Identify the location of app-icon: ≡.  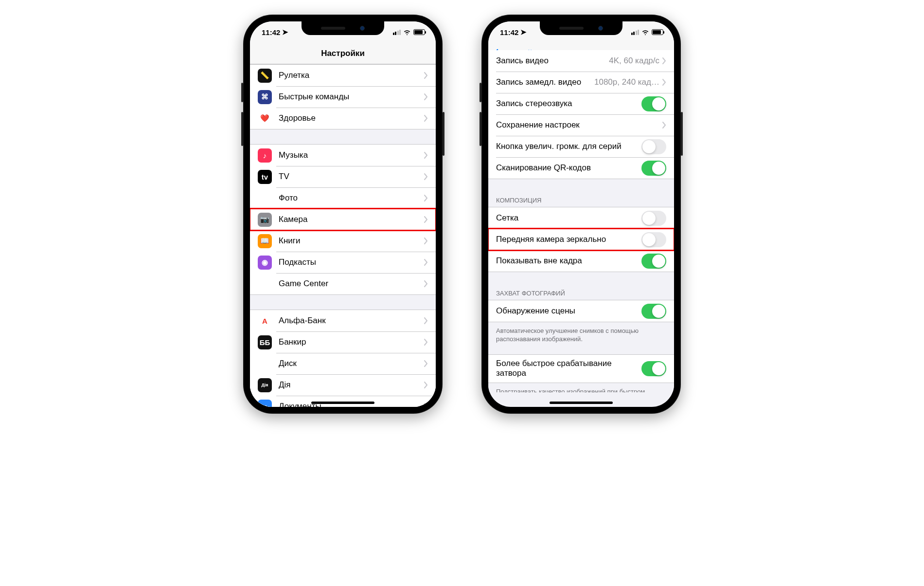
(265, 403).